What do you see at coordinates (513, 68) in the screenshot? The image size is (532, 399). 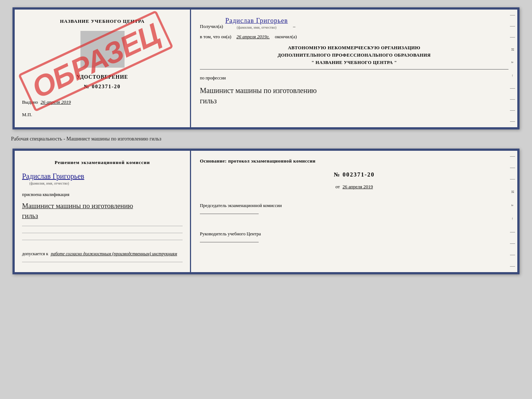 I see `side-decorations: И а ←` at bounding box center [513, 68].